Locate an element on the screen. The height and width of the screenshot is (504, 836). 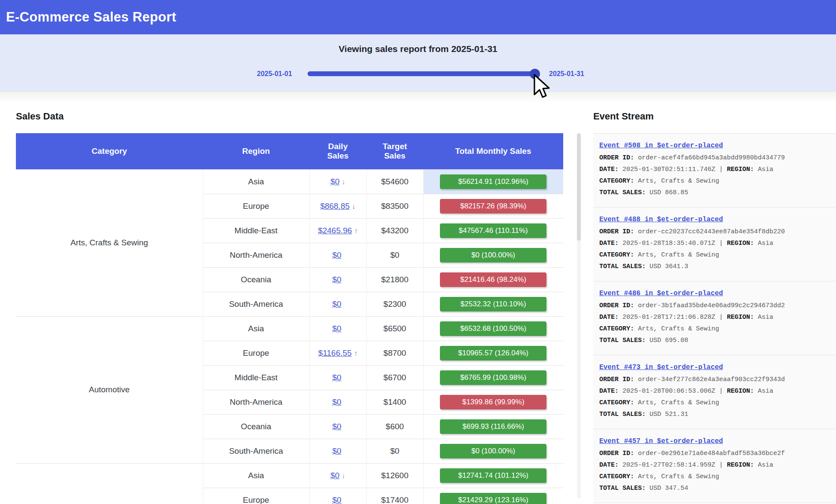
daily-sales-link: $1166.55 is located at coordinates (335, 353).